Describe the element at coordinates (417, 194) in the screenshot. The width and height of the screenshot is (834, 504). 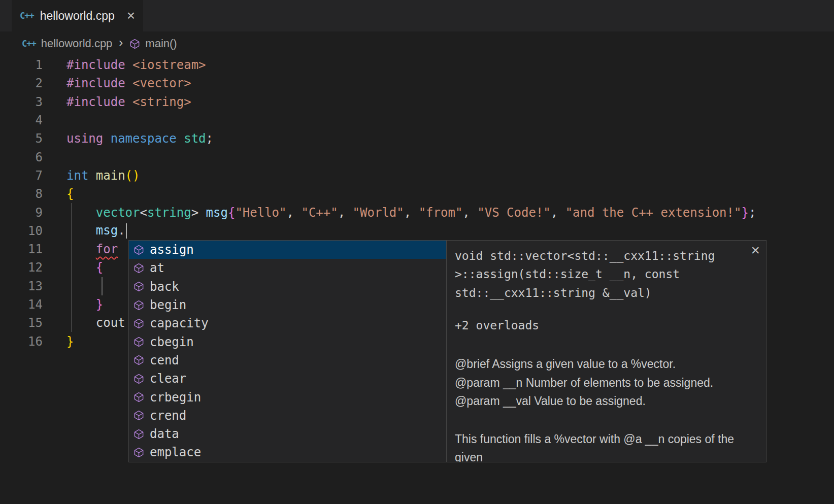
I see `code-line-8: 8{` at that location.